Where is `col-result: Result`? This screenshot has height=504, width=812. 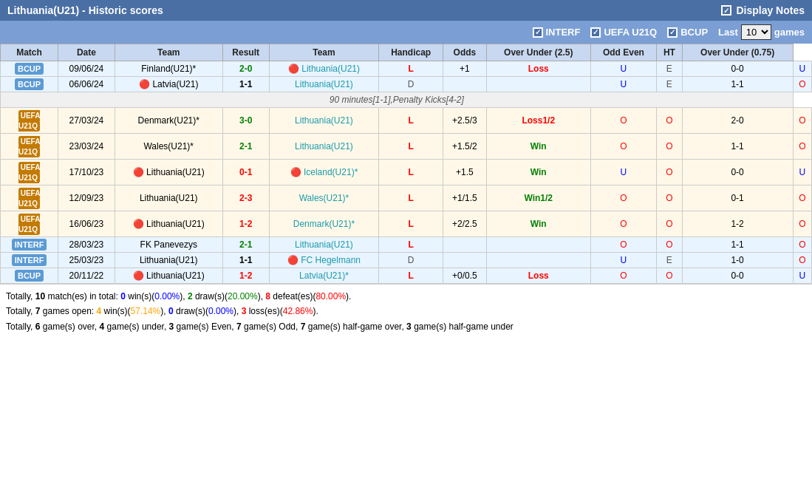 col-result: Result is located at coordinates (245, 53).